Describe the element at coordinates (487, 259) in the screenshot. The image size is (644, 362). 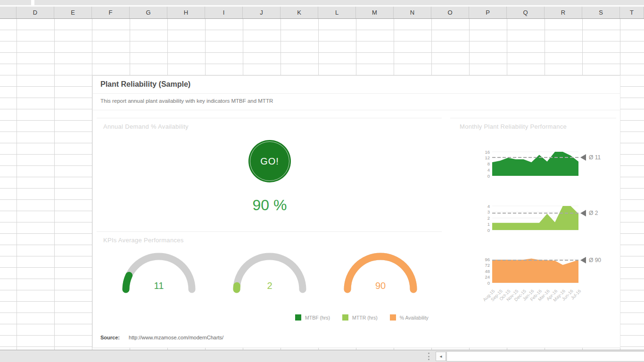
I see `svg-text: 96` at that location.